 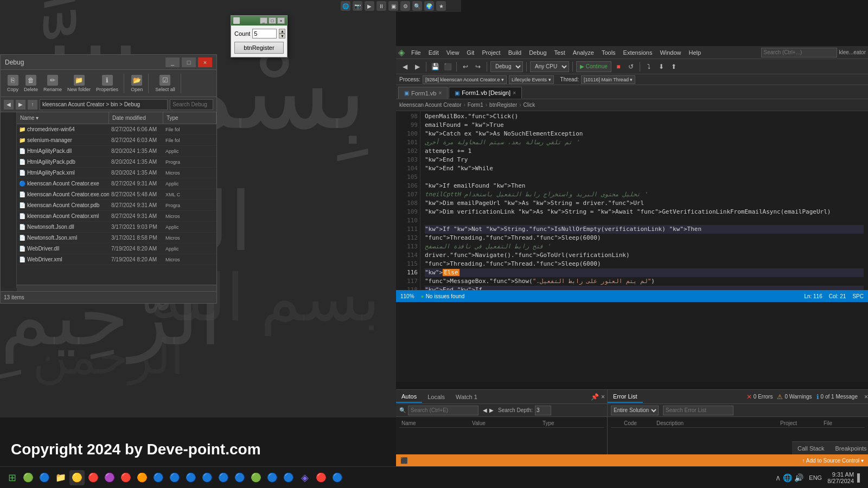 What do you see at coordinates (485, 93) in the screenshot?
I see `tab-form1vb-design: ▣ Form1.vb [Design] ×` at bounding box center [485, 93].